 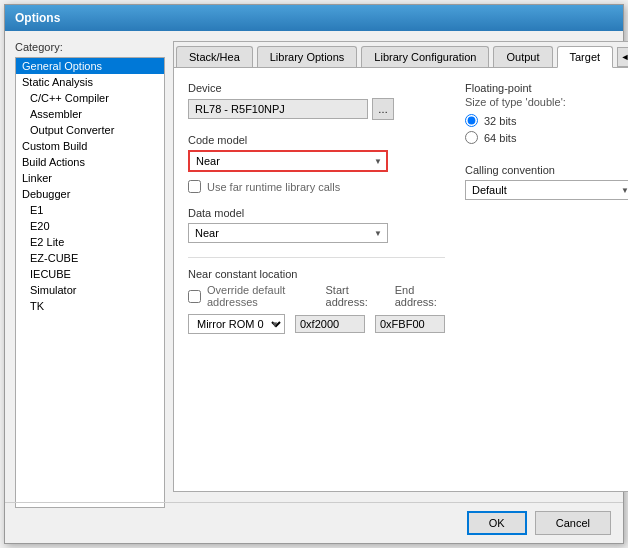 I want to click on tabs-bar: Stack/HeaLibrary OptionsLibrary Configur…, so click(x=401, y=55).